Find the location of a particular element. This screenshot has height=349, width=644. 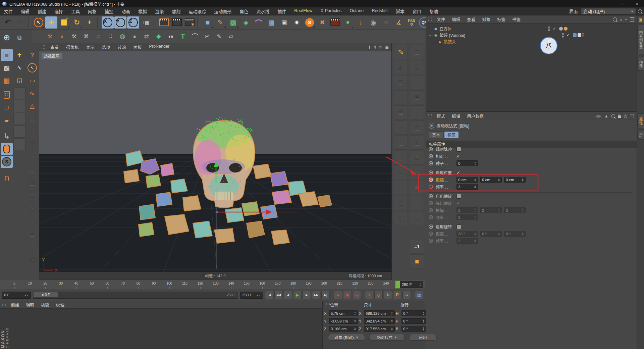

panel-grip is located at coordinates (328, 305).